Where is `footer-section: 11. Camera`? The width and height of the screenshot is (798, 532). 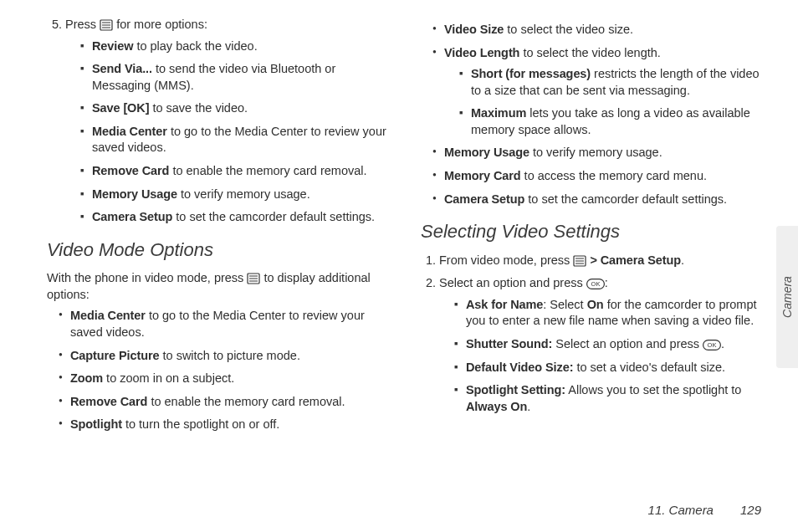
footer-section: 11. Camera is located at coordinates (681, 510).